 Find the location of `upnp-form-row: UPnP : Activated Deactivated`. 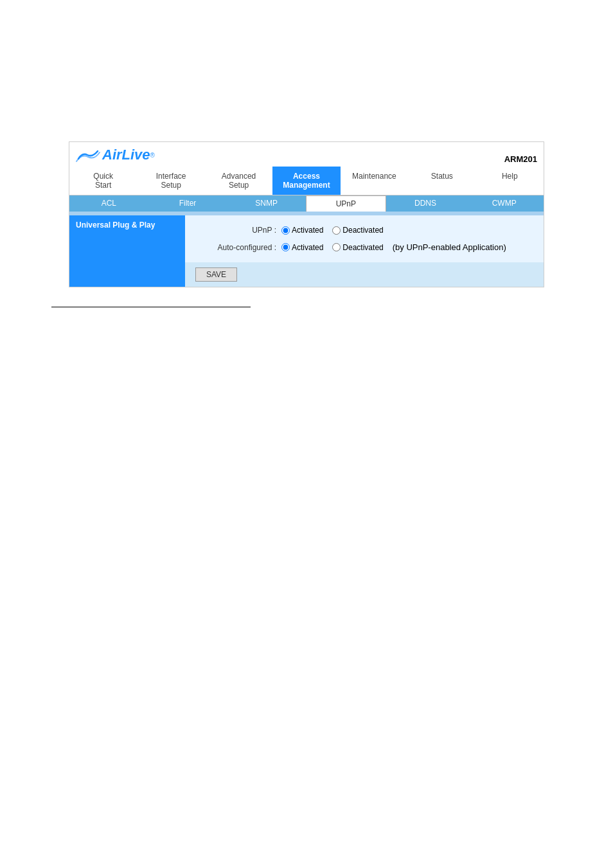

upnp-form-row: UPnP : Activated Deactivated is located at coordinates (364, 230).